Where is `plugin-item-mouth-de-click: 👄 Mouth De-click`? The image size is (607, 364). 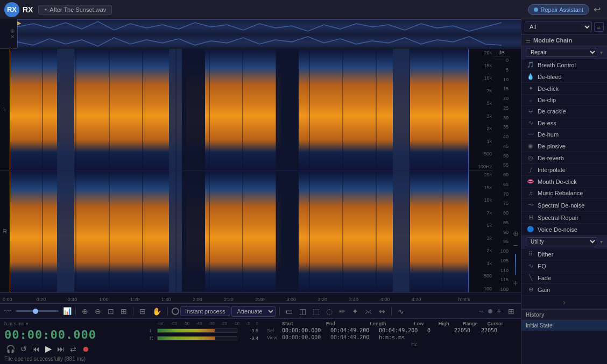
plugin-item-mouth-de-click: 👄 Mouth De-click is located at coordinates (564, 182).